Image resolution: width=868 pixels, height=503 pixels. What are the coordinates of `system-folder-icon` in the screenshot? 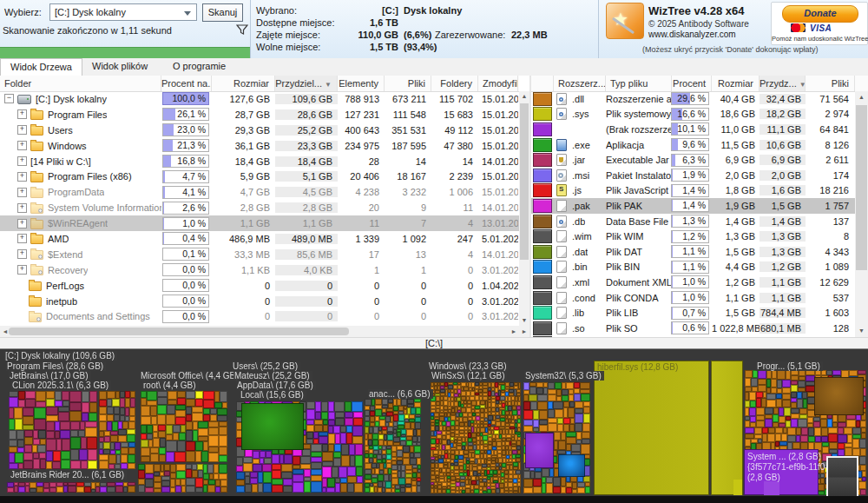 It's located at (35, 318).